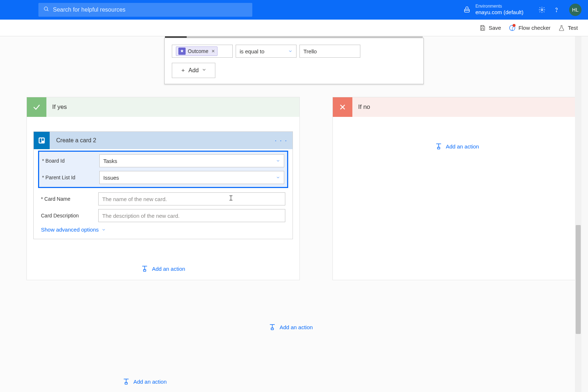  What do you see at coordinates (568, 28) in the screenshot?
I see `test-button: Test` at bounding box center [568, 28].